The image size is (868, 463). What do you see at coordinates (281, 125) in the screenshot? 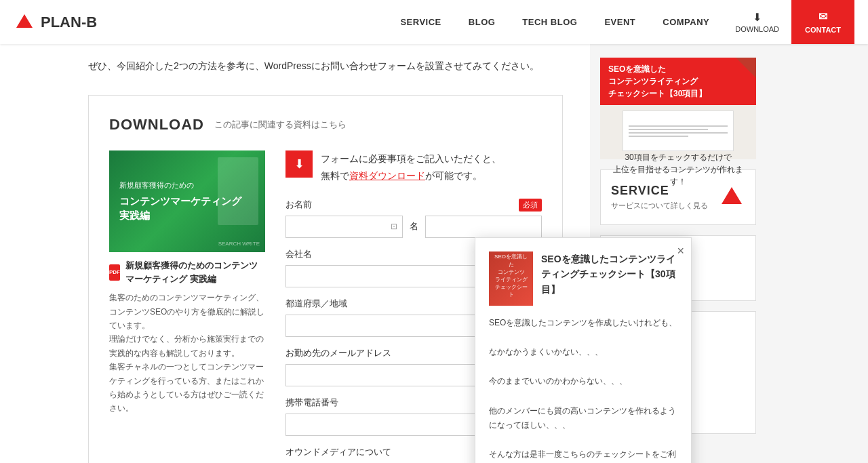
I see `download-subtitle: この記事に関連する資料はこちら` at bounding box center [281, 125].